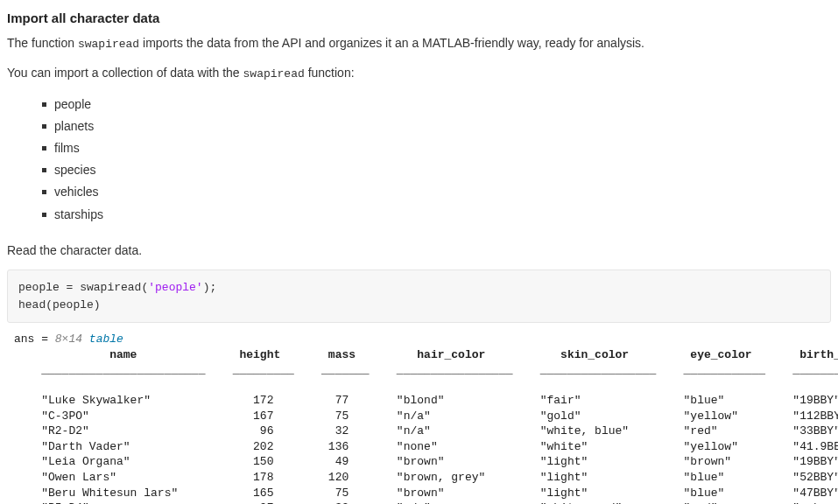 This screenshot has width=838, height=504. I want to click on list-item: species, so click(436, 170).